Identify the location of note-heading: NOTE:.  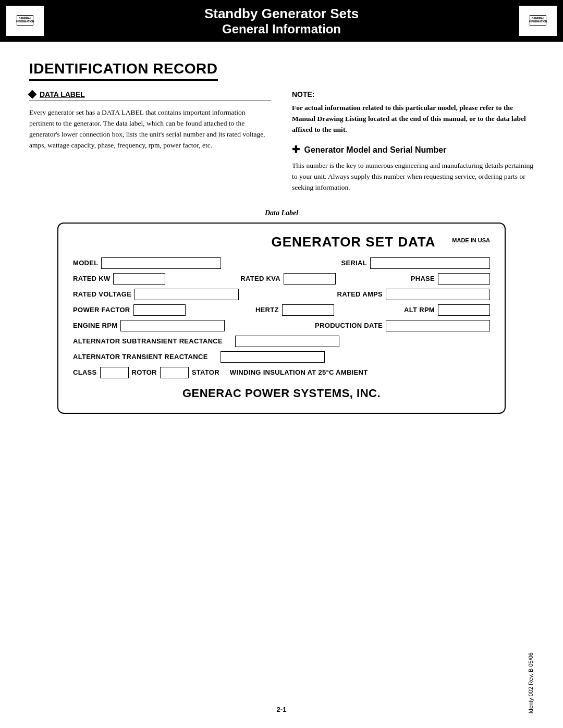
(413, 94).